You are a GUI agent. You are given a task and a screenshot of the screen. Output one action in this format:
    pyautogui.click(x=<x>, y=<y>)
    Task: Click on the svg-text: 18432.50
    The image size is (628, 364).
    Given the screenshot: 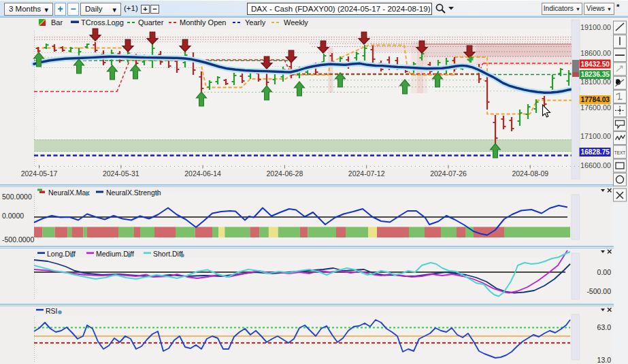 What is the action you would take?
    pyautogui.click(x=596, y=64)
    